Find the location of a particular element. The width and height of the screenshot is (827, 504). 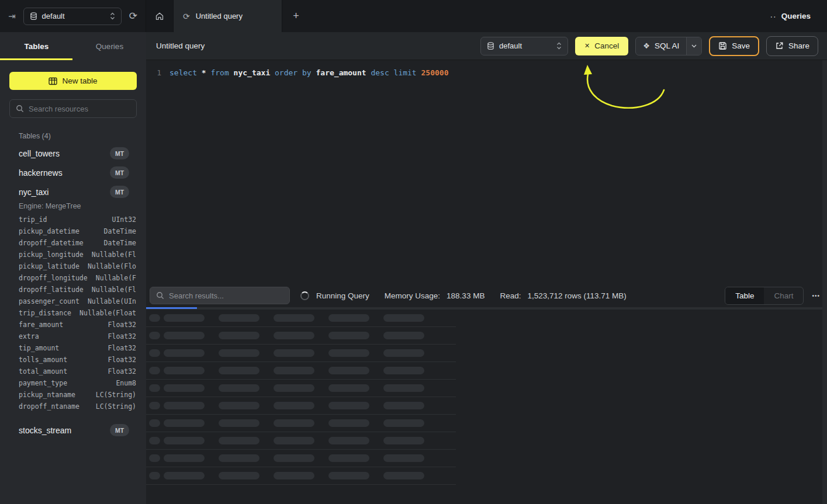

column-name: extra is located at coordinates (29, 336).